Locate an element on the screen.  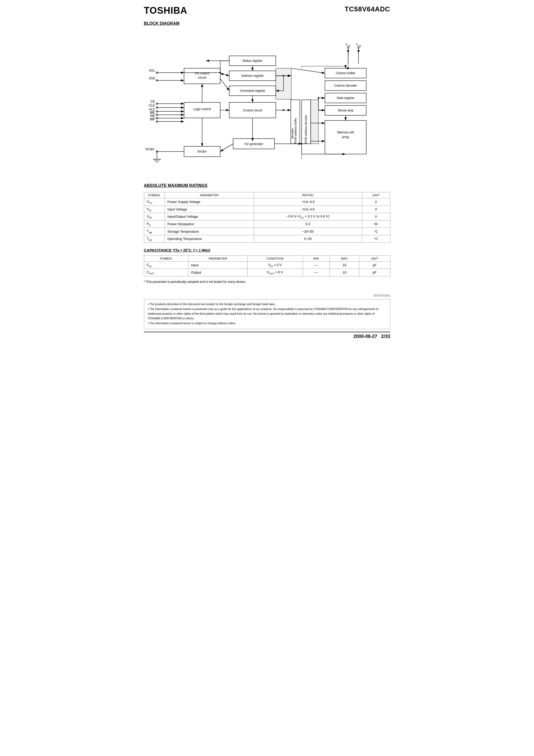
part-number: TC58V64ADC is located at coordinates (367, 9).